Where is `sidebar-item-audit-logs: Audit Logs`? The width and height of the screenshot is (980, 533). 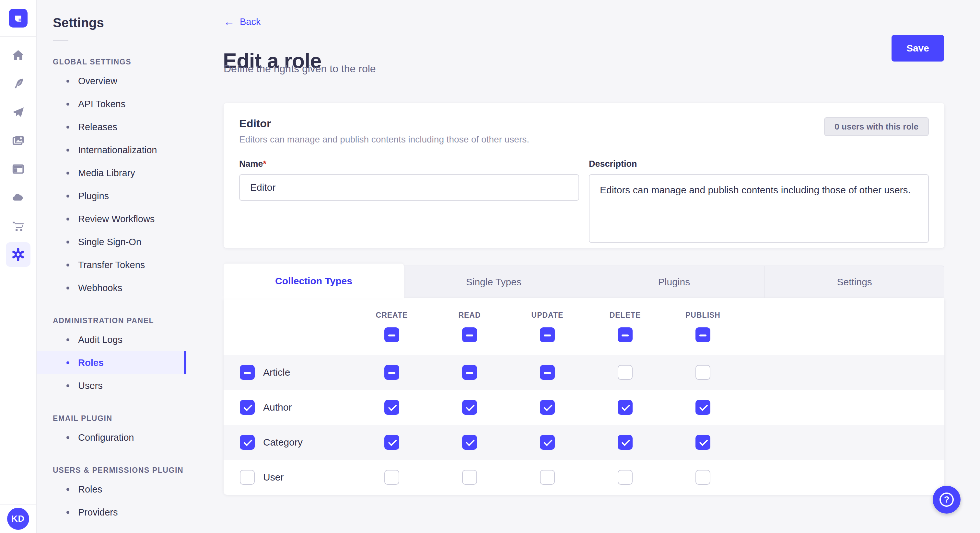
sidebar-item-audit-logs: Audit Logs is located at coordinates (111, 340).